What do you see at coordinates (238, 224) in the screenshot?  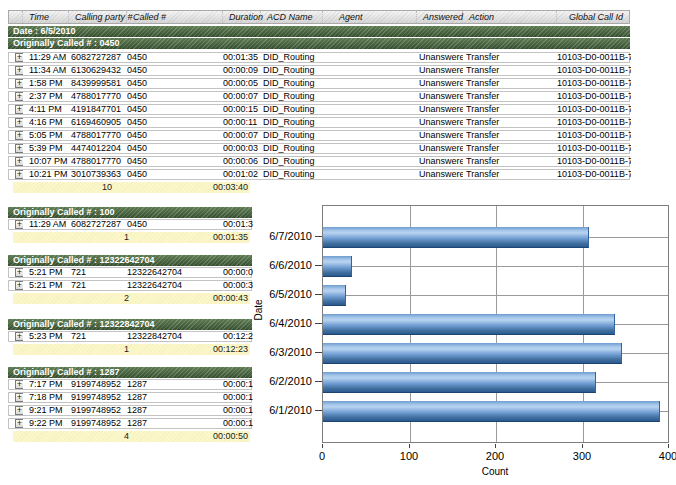 I see `cell-duration: 00:01:35` at bounding box center [238, 224].